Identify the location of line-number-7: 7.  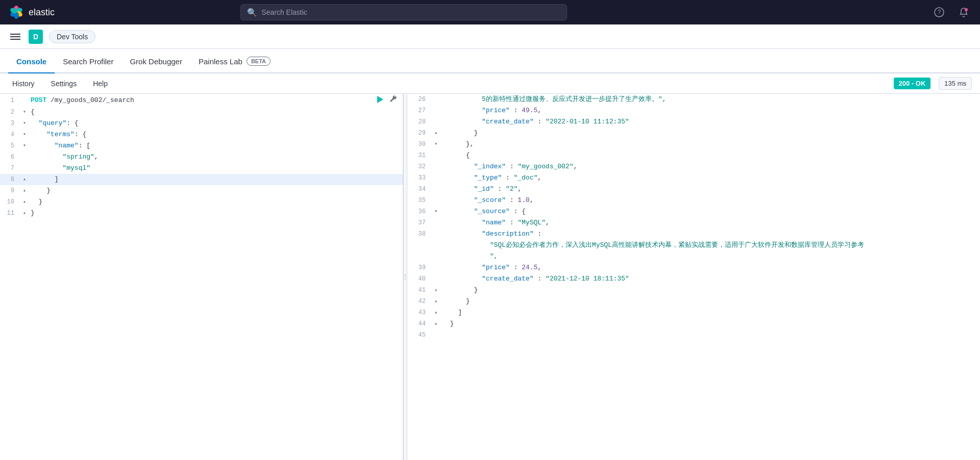
(10, 168).